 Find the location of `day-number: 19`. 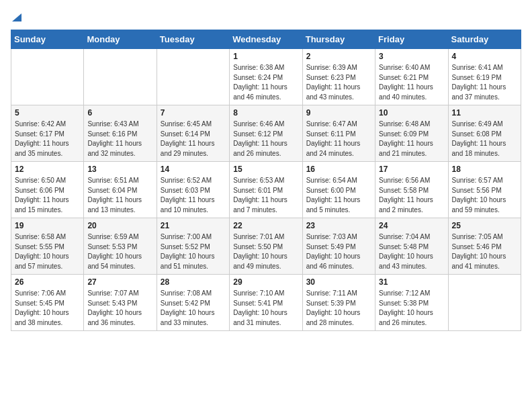

day-number: 19 is located at coordinates (47, 226).